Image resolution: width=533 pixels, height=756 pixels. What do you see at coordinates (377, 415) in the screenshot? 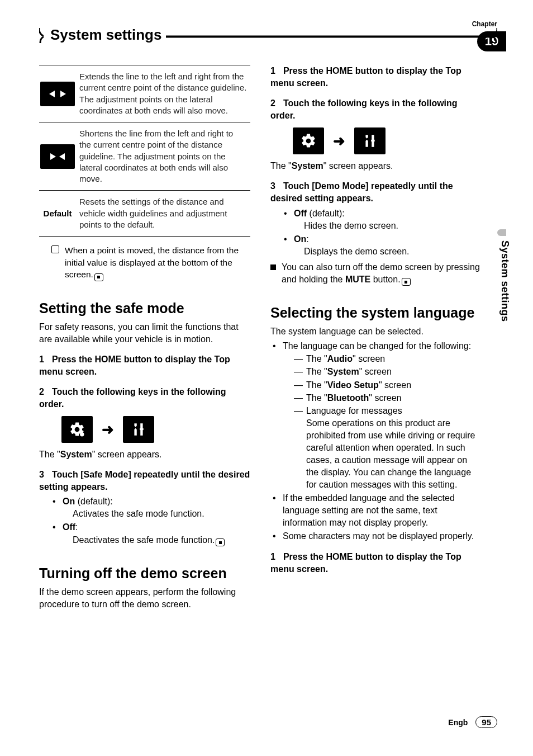
I see `list-item: The language can be changed for the foll…` at bounding box center [377, 415].